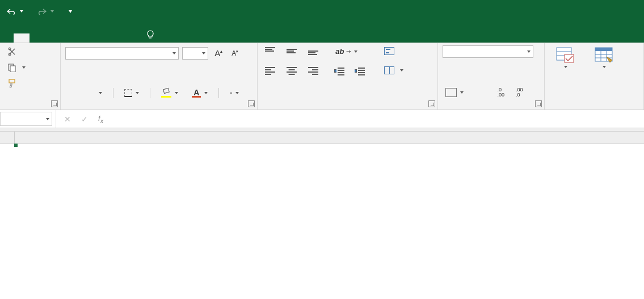  Describe the element at coordinates (7, 137) in the screenshot. I see `select-all-corner` at that location.